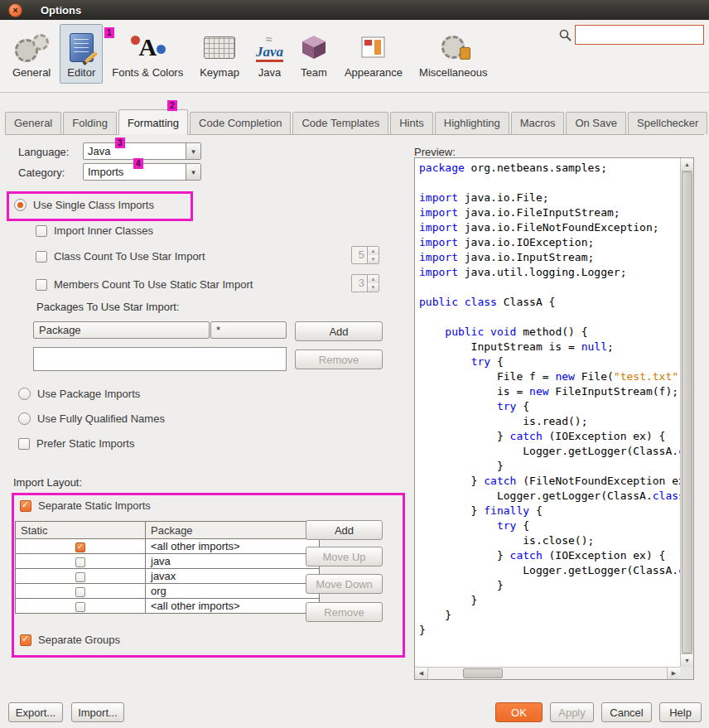 The height and width of the screenshot is (728, 709). I want to click on package-cell: java, so click(233, 562).